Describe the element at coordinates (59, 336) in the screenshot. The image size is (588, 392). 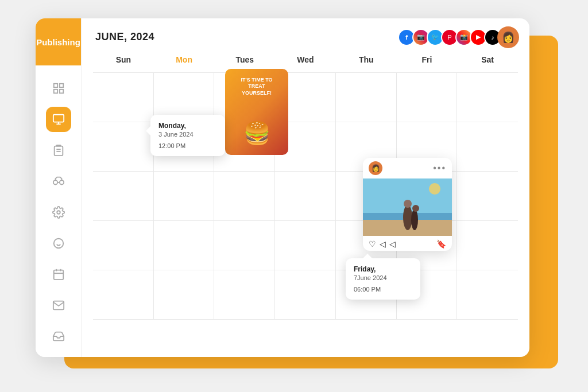
I see `sidebar-item-inbox` at that location.